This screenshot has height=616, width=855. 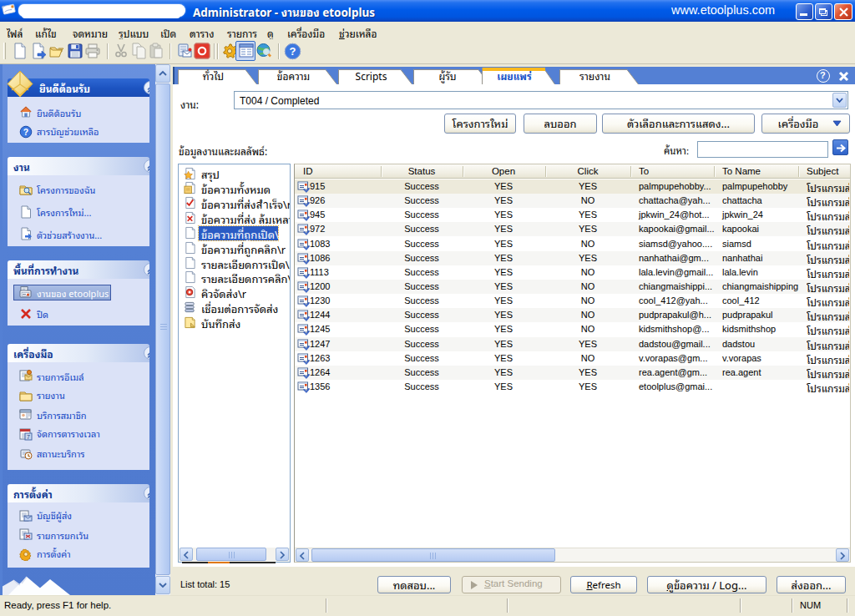 I want to click on svg-text: ผู้รับ, so click(x=448, y=77).